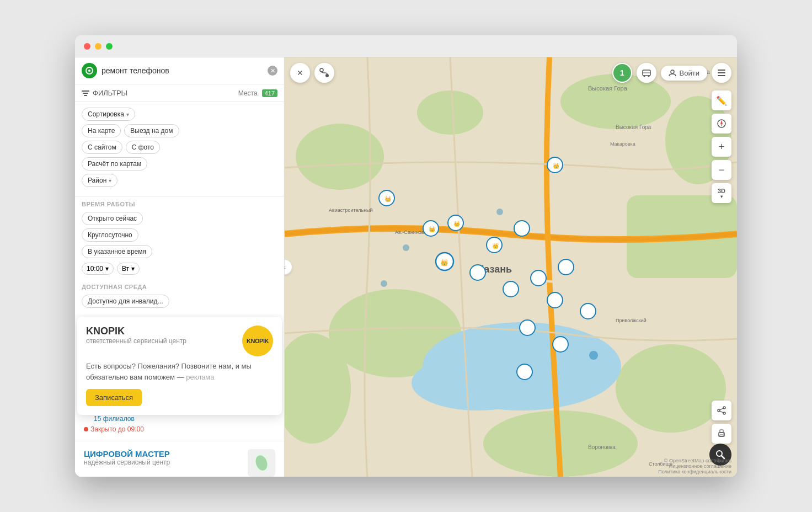  What do you see at coordinates (695, 461) in the screenshot?
I see `copyright-text: © OpenStreetMap contributors` at bounding box center [695, 461].